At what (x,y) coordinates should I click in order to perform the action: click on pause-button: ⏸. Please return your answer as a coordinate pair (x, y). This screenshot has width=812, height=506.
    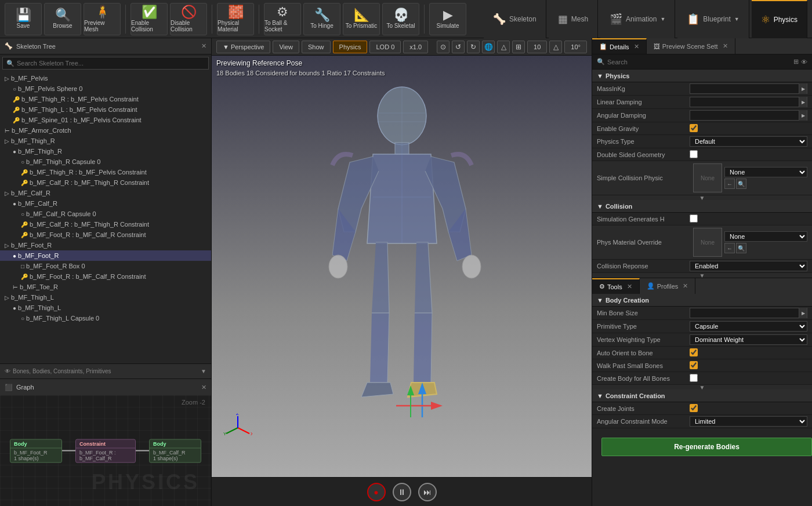
    Looking at the image, I should click on (402, 492).